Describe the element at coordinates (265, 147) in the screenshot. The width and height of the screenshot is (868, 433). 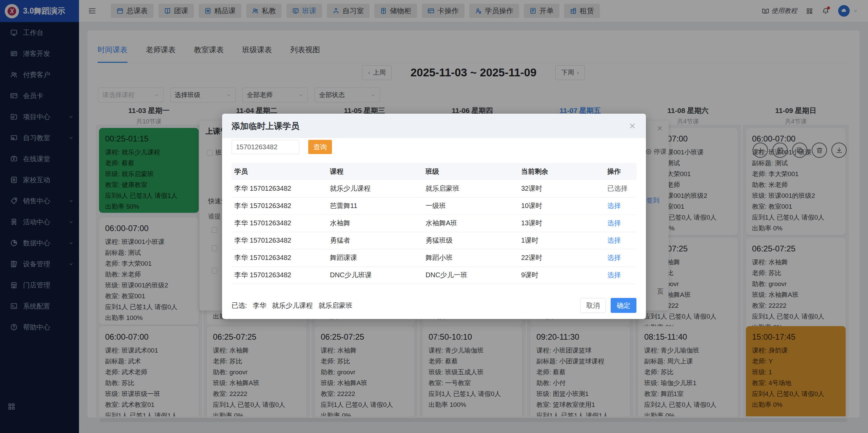
I see `phone-search-input` at that location.